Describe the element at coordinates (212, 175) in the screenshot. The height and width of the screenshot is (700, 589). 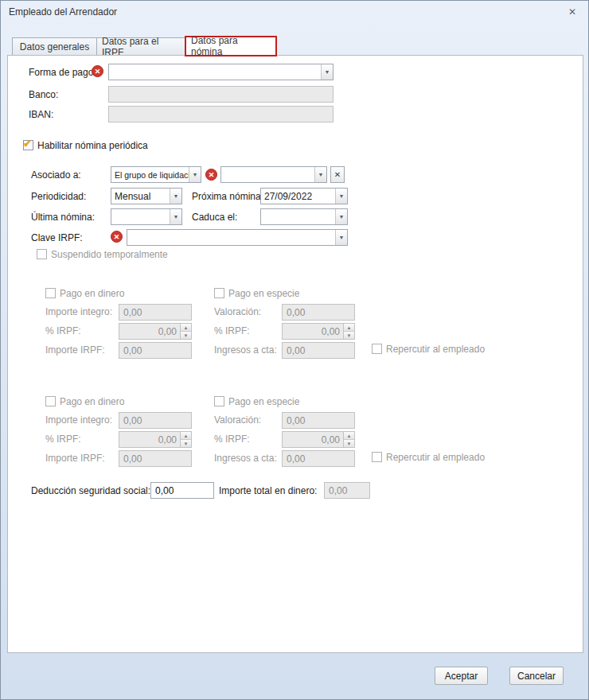
I see `asociado-error-icon: ✕` at that location.